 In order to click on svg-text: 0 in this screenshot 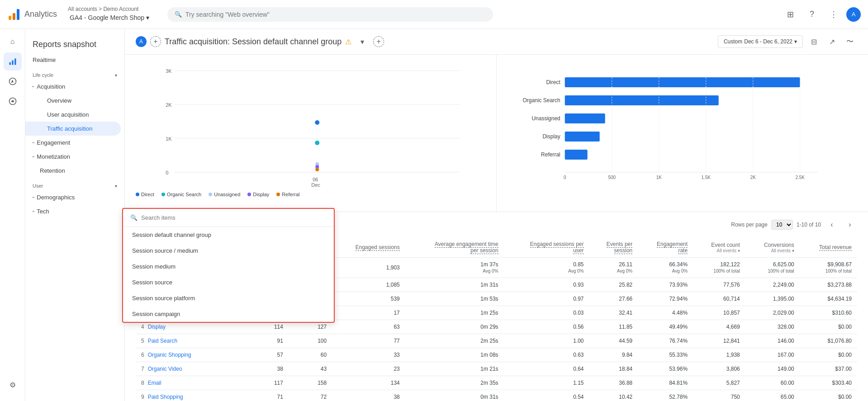, I will do `click(167, 173)`.